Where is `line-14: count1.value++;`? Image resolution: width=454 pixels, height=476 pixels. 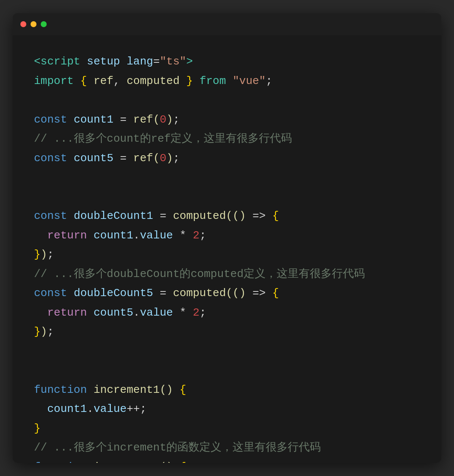
line-14: count1.value++; is located at coordinates (227, 409).